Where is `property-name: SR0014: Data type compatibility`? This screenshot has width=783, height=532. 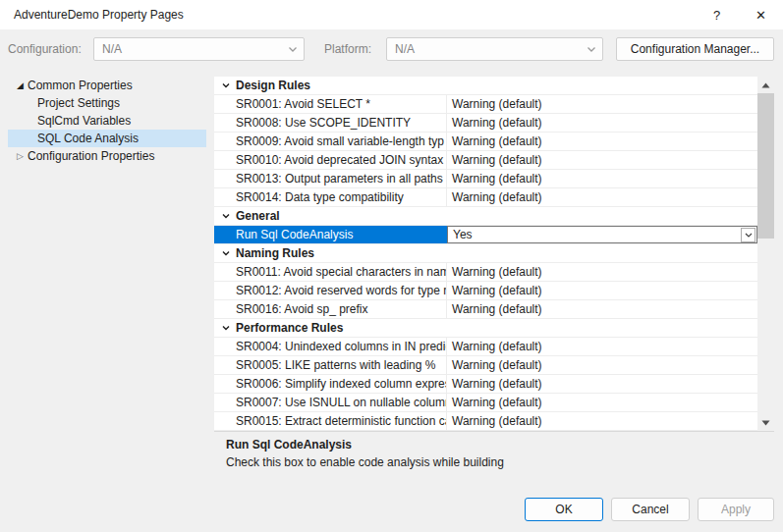
property-name: SR0014: Data type compatibility is located at coordinates (330, 197).